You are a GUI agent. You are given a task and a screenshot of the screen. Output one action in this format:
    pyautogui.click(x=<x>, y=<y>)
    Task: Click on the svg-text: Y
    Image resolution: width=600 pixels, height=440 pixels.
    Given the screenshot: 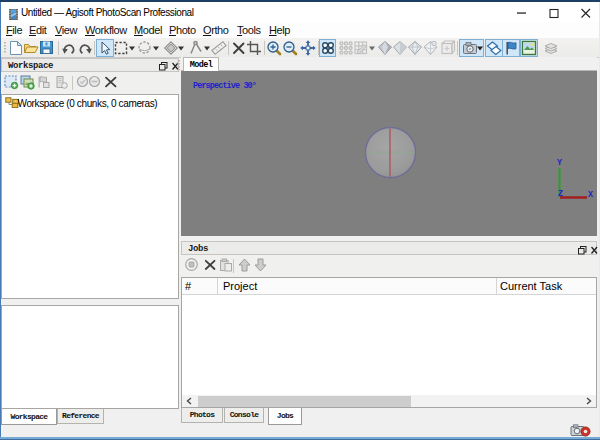 What is the action you would take?
    pyautogui.click(x=560, y=163)
    